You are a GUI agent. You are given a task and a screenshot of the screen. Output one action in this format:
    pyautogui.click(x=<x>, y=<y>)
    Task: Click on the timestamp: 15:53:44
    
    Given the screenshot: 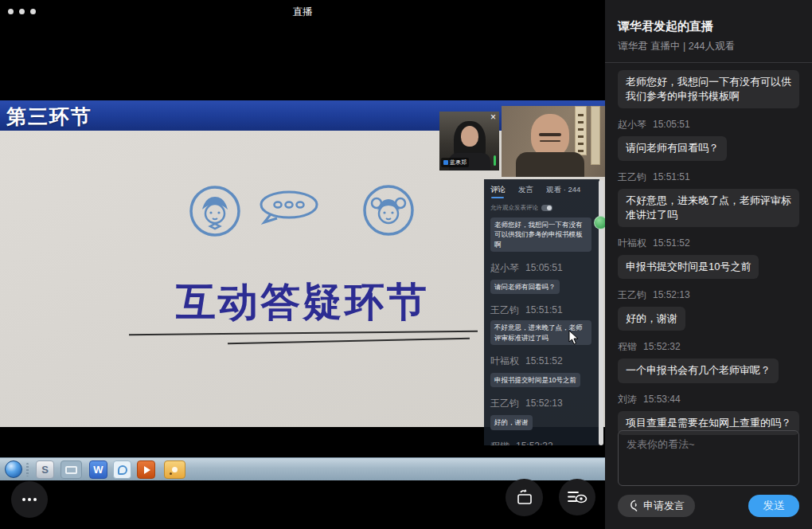 What is the action you would take?
    pyautogui.click(x=662, y=399)
    